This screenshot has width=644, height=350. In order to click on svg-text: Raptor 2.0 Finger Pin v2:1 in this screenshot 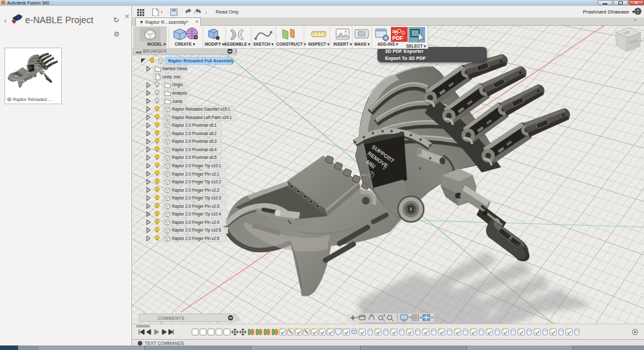, I will do `click(196, 174)`.